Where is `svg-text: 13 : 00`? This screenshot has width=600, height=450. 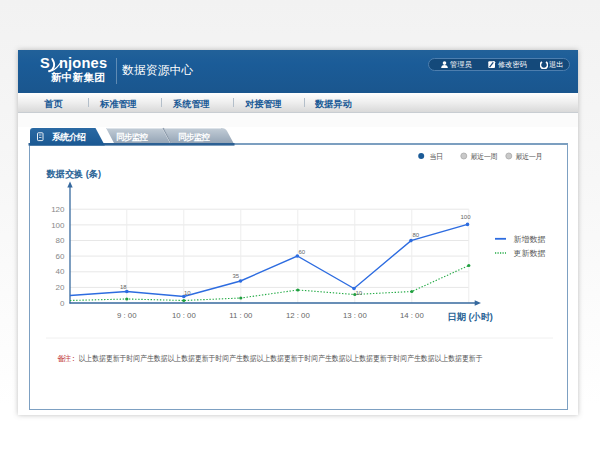
svg-text: 13 : 00 is located at coordinates (354, 316).